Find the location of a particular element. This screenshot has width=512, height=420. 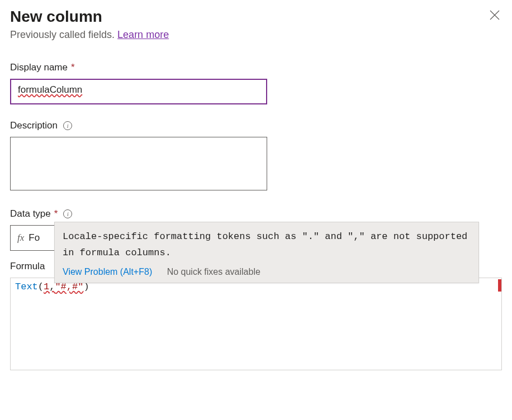

close-button is located at coordinates (495, 16).